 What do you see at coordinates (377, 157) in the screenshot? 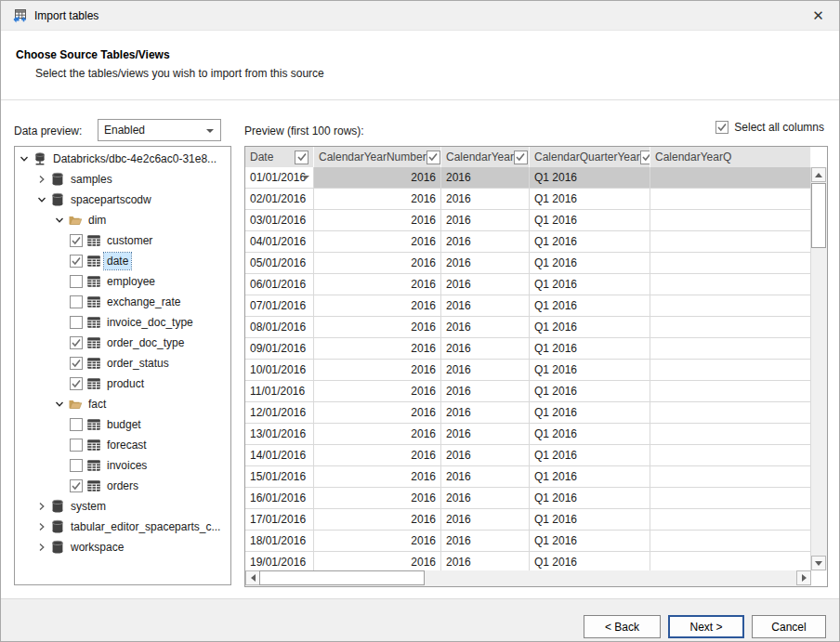
I see `column-header-calendaryearnumber: CalendarYearNumber` at bounding box center [377, 157].